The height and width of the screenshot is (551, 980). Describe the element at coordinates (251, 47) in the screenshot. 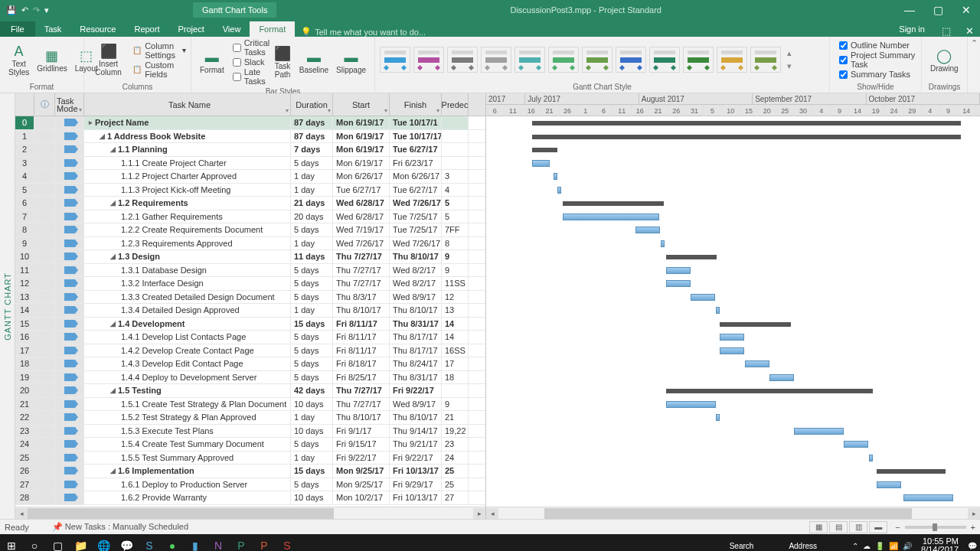

I see `critical-tasks-checkbox: Critical Tasks` at that location.